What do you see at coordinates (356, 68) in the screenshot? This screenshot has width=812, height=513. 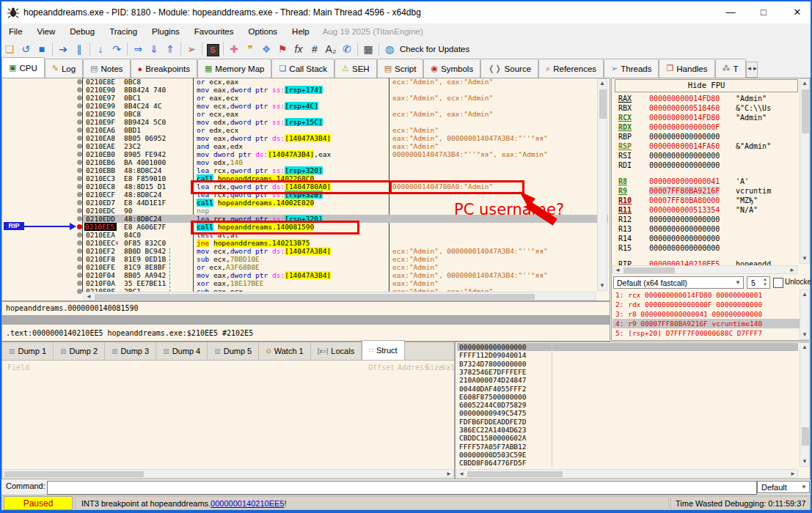 I see `tab-seh: ⚠SEH` at bounding box center [356, 68].